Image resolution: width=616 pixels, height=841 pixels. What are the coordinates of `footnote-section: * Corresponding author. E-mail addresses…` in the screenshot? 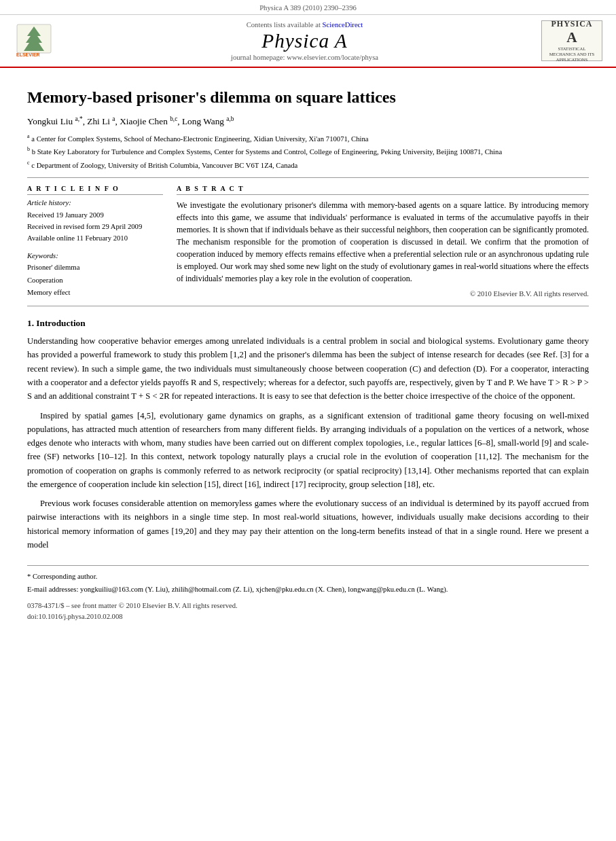 It's located at (308, 594).